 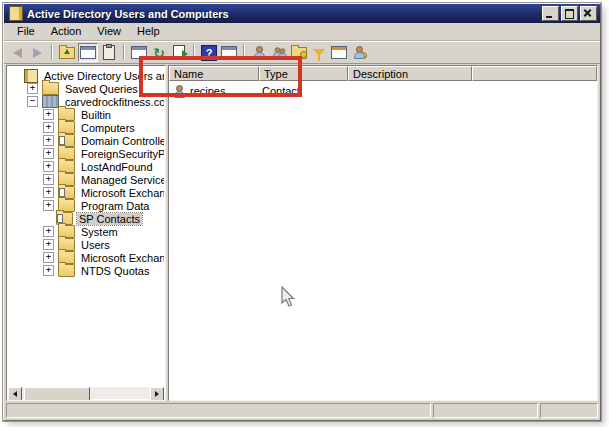 What do you see at coordinates (260, 52) in the screenshot?
I see `person-glyph` at bounding box center [260, 52].